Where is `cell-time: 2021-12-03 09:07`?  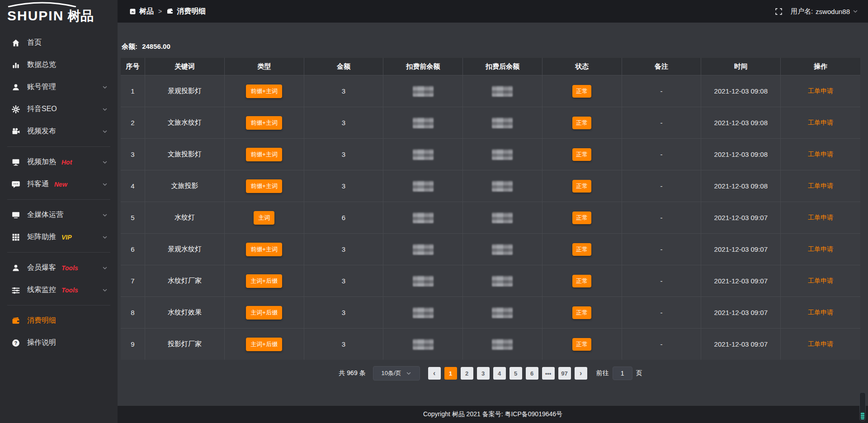
cell-time: 2021-12-03 09:07 is located at coordinates (741, 249).